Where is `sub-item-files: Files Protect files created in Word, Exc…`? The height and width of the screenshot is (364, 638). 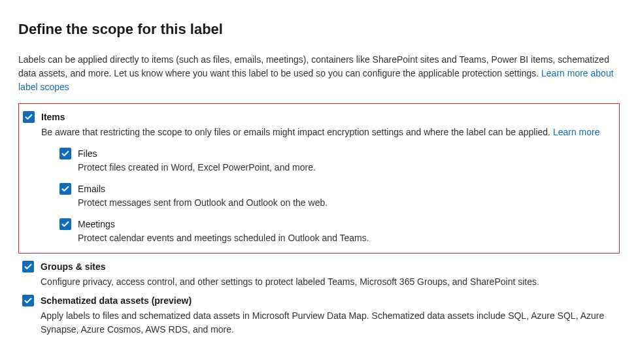
sub-item-files: Files Protect files created in Word, Exc… is located at coordinates (337, 161).